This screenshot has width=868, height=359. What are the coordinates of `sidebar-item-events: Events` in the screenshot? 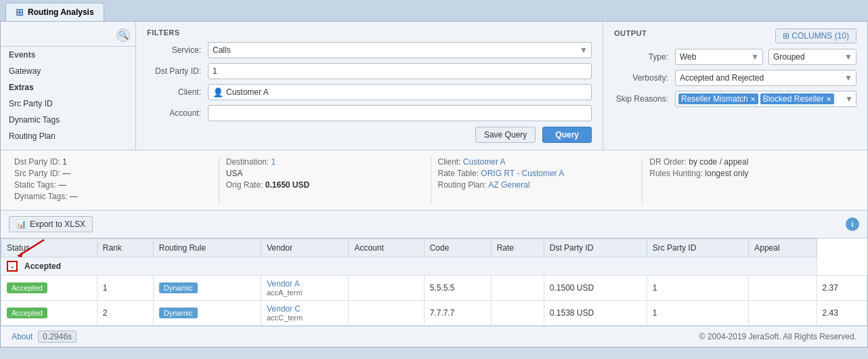 It's located at (68, 55).